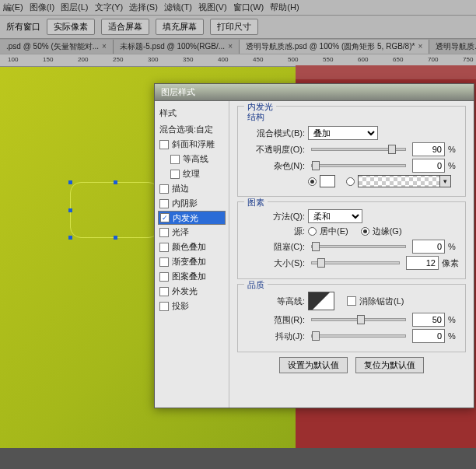 This screenshot has height=469, width=476. What do you see at coordinates (429, 166) in the screenshot?
I see `noise-input` at bounding box center [429, 166].